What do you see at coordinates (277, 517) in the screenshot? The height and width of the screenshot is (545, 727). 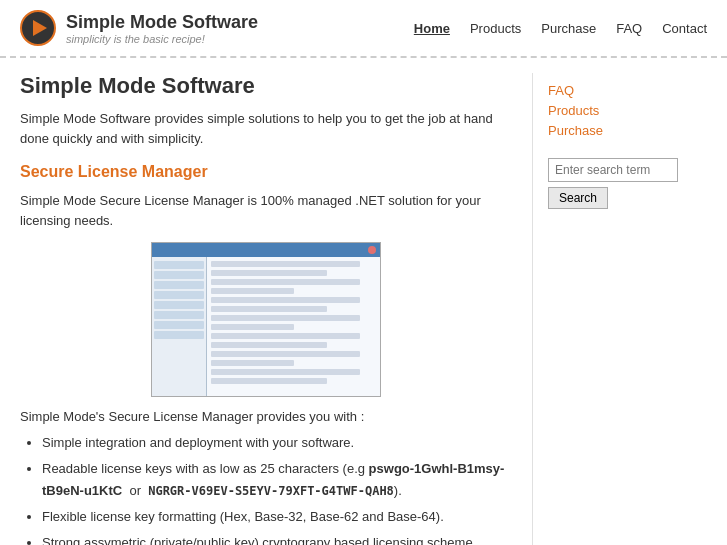 I see `feature-item-3: Flexible license key formatting (Hex, Ba…` at bounding box center [277, 517].